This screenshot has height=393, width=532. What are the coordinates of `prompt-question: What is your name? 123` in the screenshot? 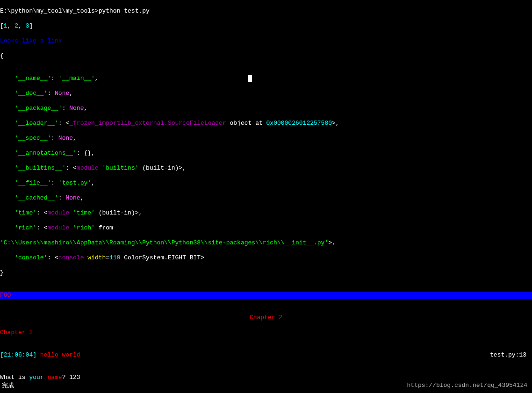 It's located at (266, 378).